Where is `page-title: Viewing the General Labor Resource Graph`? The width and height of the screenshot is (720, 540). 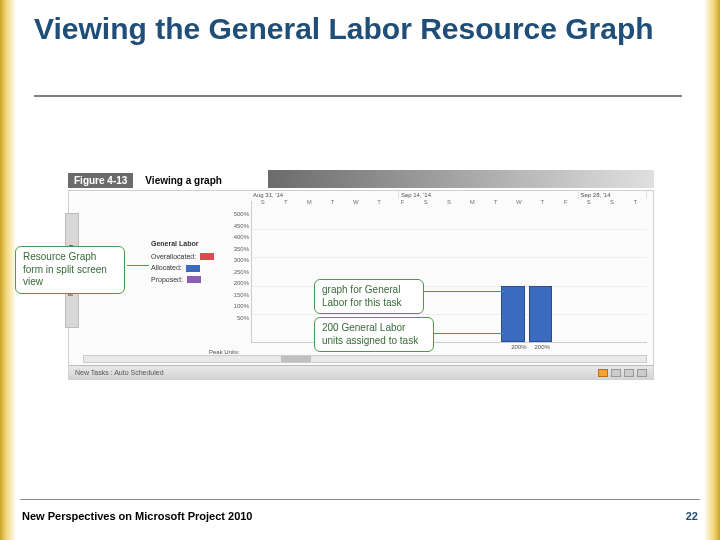
page-title: Viewing the General Labor Resource Graph is located at coordinates (344, 29).